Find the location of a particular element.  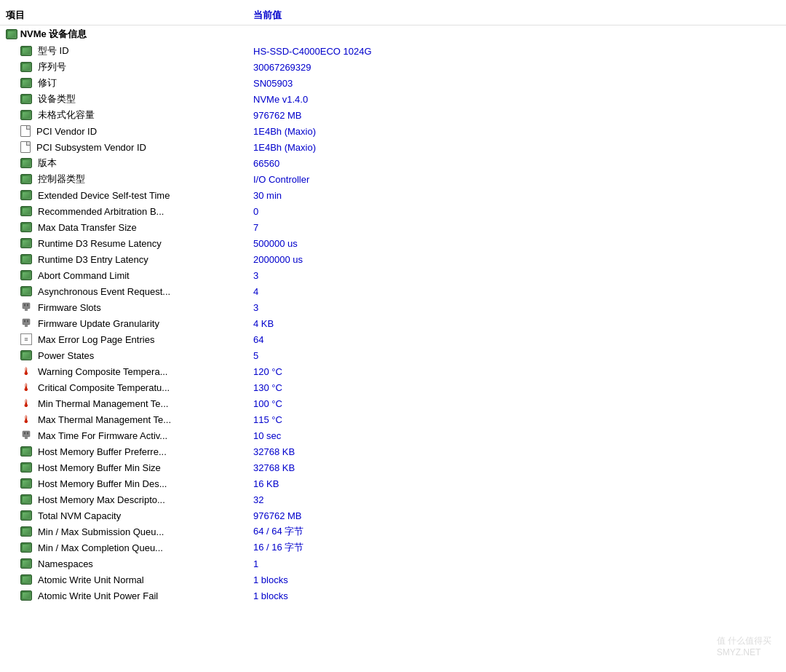

row-value: 64 / 64 字节 is located at coordinates (517, 531).